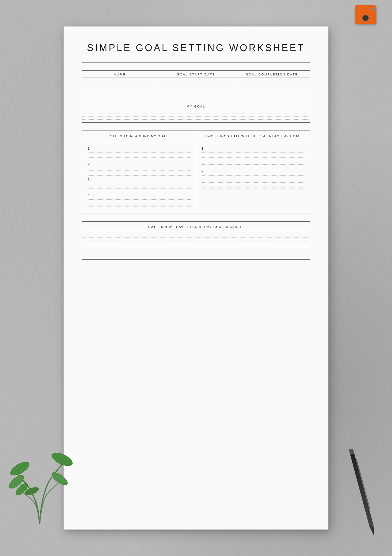  Describe the element at coordinates (139, 172) in the screenshot. I see `steps-col: STEPS TO REACHING MY GOAL 1. 2.` at that location.